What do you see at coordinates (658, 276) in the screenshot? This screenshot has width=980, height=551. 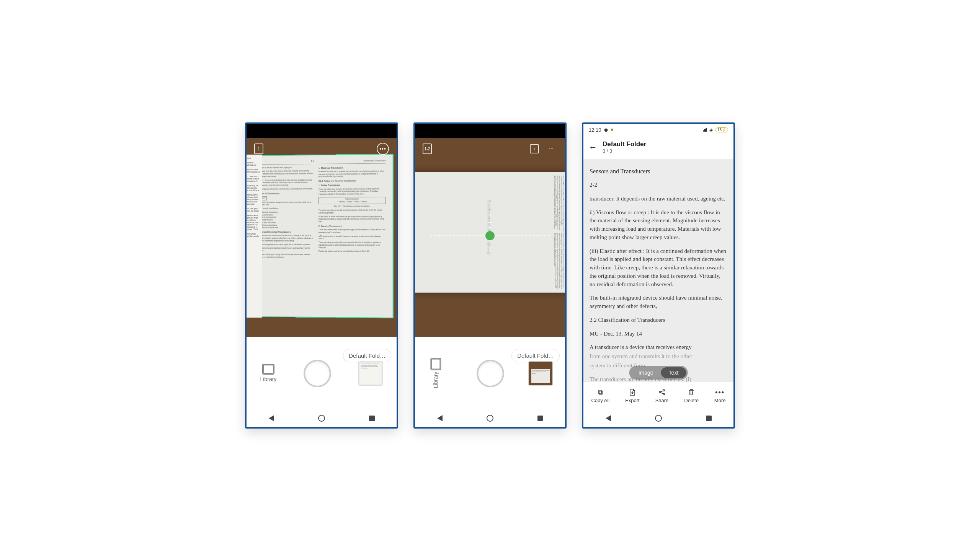 I see `screen-ocr-text-view: 12:10 ⏺ ◈ 16⚡ ← Default Folder 3 / 3 Sen…` at bounding box center [658, 276].